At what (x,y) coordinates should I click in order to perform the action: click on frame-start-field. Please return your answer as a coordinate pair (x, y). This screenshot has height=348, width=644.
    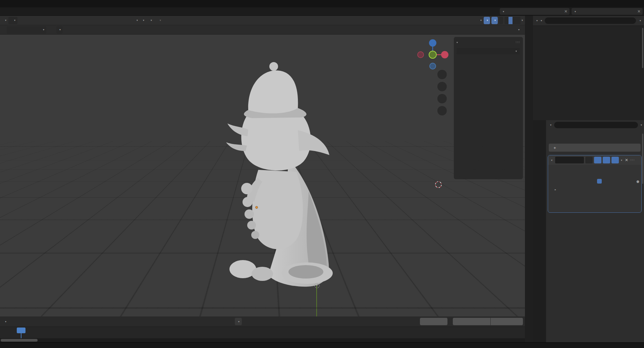
    Looking at the image, I should click on (472, 321).